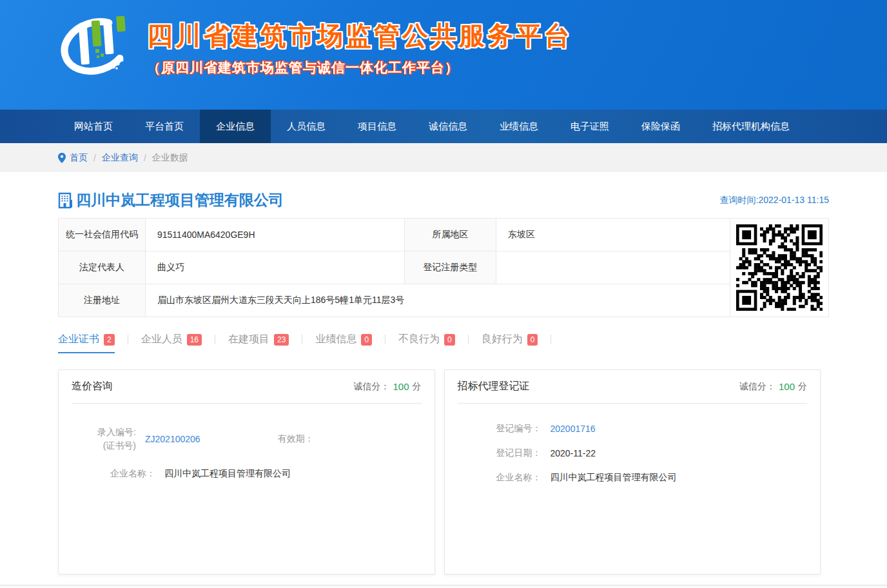 This screenshot has width=887, height=588. What do you see at coordinates (162, 339) in the screenshot?
I see `tab-label: 企业人员` at bounding box center [162, 339].